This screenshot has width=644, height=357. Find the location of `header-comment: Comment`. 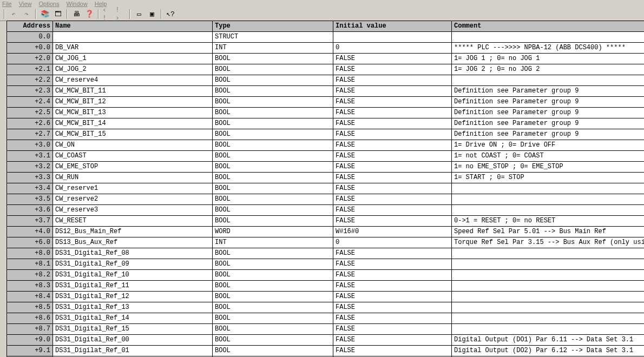

header-comment: Comment is located at coordinates (548, 22).